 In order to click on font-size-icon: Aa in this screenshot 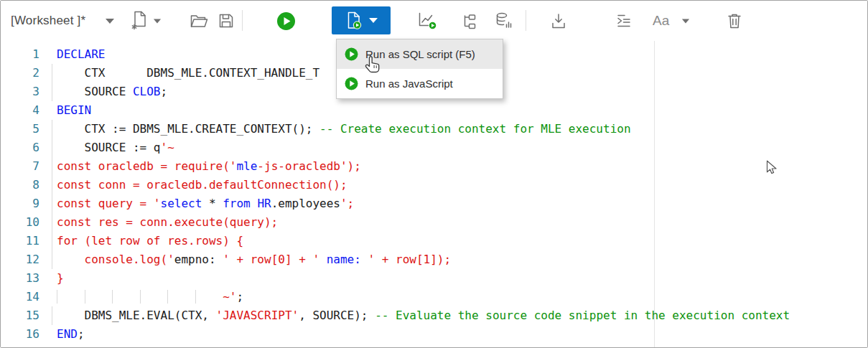, I will do `click(661, 21)`.